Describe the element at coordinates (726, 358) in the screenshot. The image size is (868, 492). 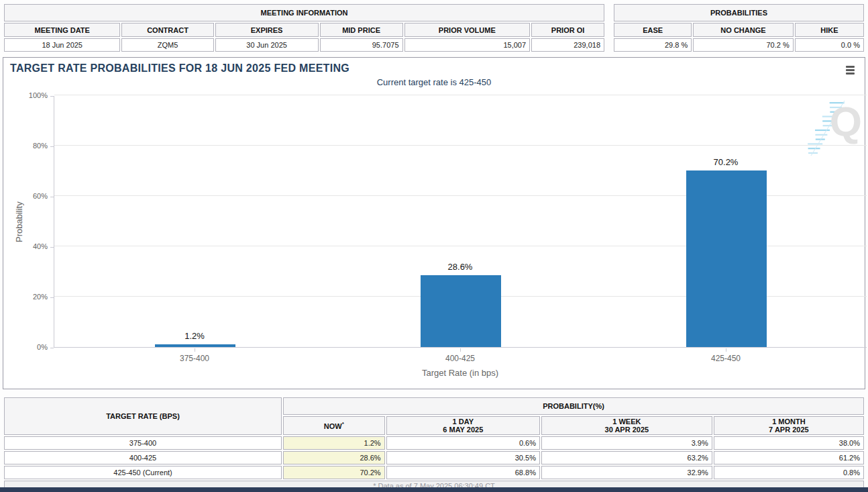
I see `x-tick-label: 425-450` at that location.